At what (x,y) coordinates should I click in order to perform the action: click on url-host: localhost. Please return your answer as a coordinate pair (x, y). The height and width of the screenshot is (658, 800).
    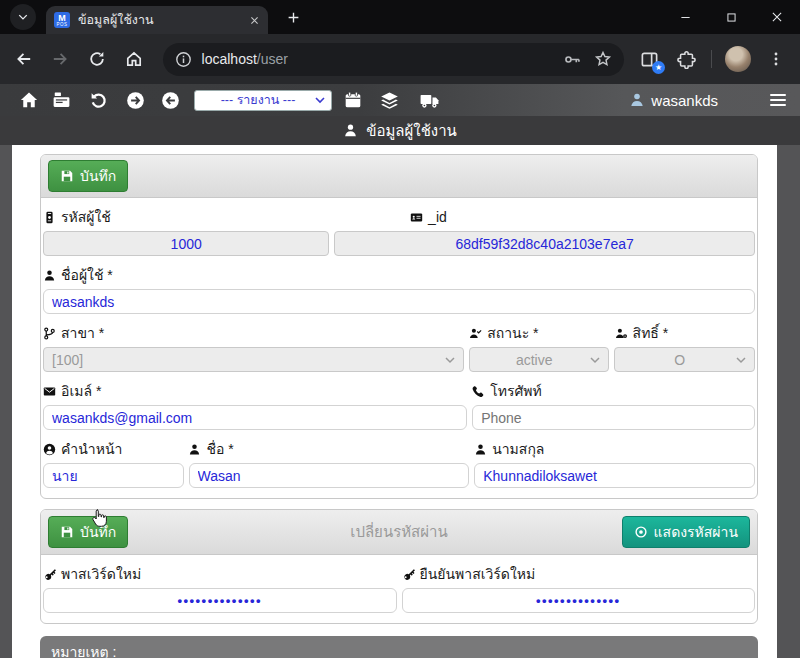
    Looking at the image, I should click on (230, 59).